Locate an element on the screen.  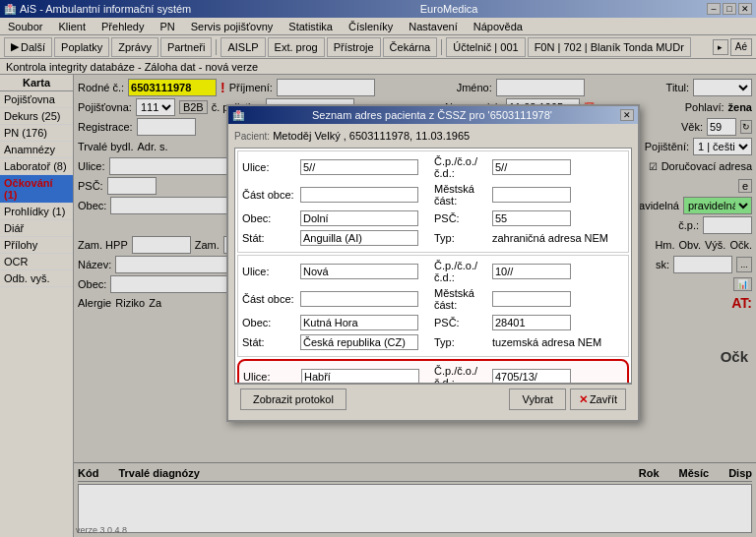
address-entry-0: Ulice: Č.p./č.o./č.d.: Část obce: is located at coordinates (433, 202).